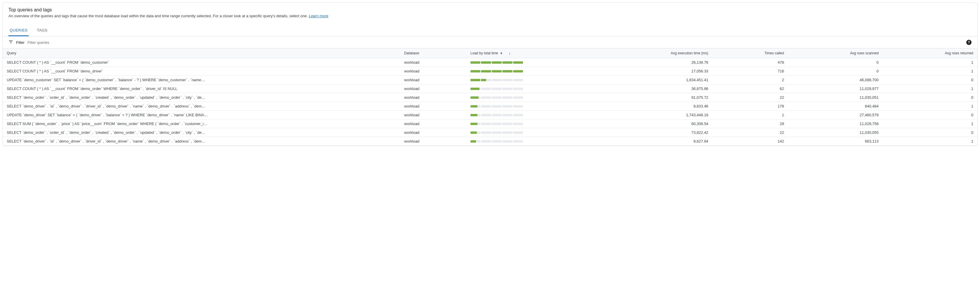 The height and width of the screenshot is (298, 980). What do you see at coordinates (835, 80) in the screenshot?
I see `cell-rows-scanned: 46,098,700` at bounding box center [835, 80].